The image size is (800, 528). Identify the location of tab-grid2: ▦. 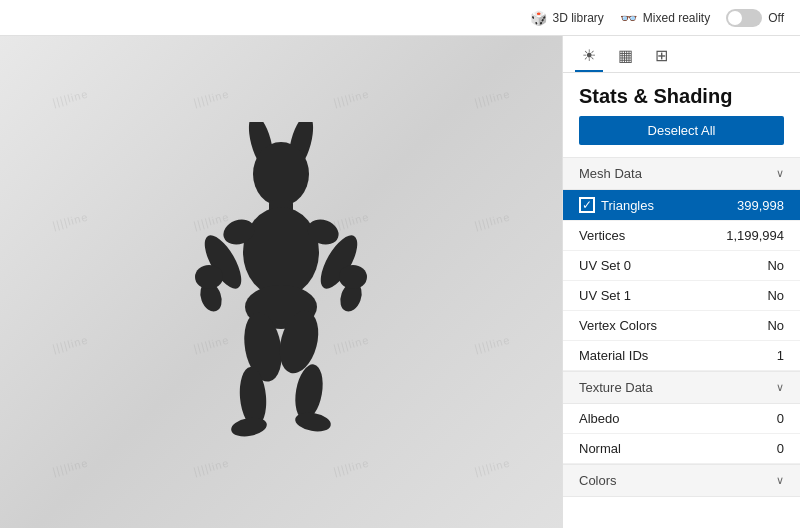
(625, 58).